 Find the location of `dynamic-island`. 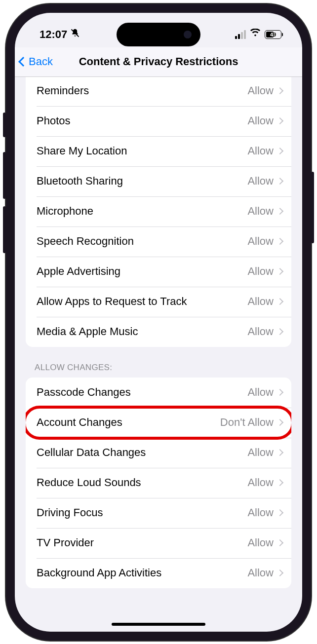

dynamic-island is located at coordinates (158, 35).